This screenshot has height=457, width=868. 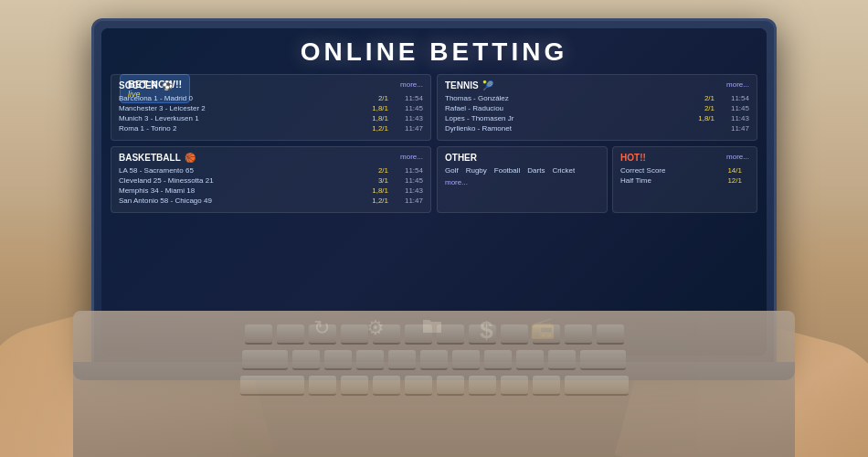 What do you see at coordinates (488, 86) in the screenshot?
I see `tennis-icon: 🎾` at bounding box center [488, 86].